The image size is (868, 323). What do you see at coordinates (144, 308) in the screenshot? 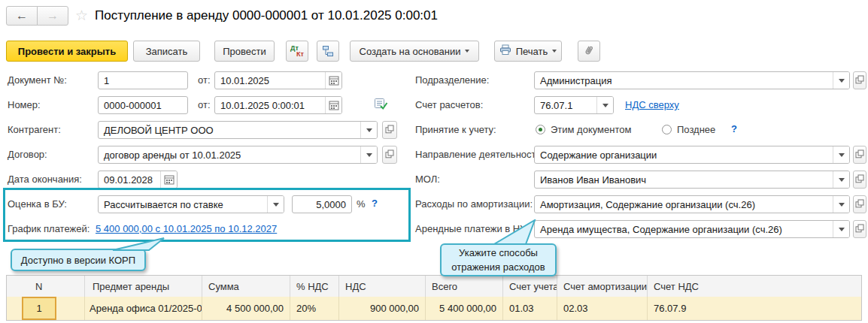
I see `cell-subject: Аренда офиса 01/2025-01/2027` at bounding box center [144, 308].